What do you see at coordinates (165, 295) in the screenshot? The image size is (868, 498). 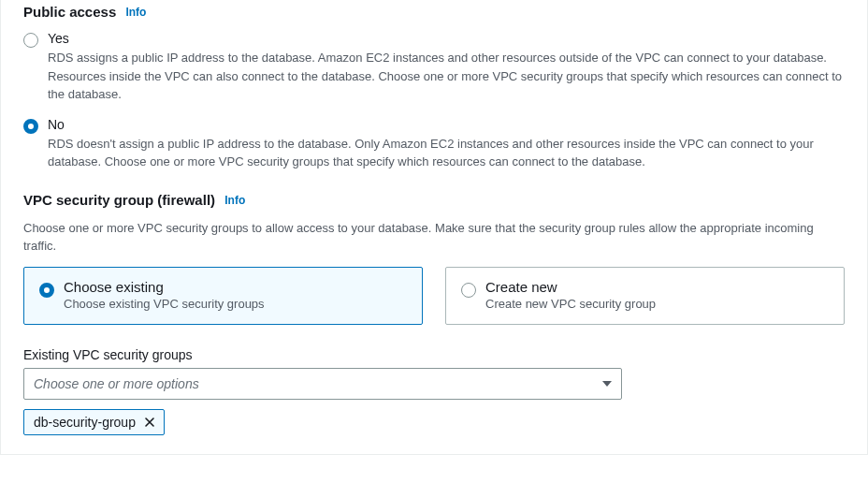 I see `tile-content: Choose existing Choose existing VPC secu…` at bounding box center [165, 295].